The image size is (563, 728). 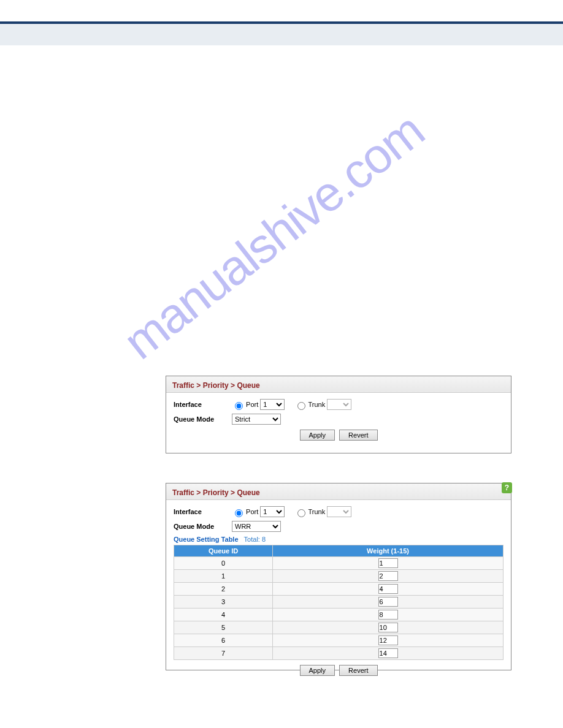 I want to click on col-queue-id: Queue ID, so click(x=223, y=552).